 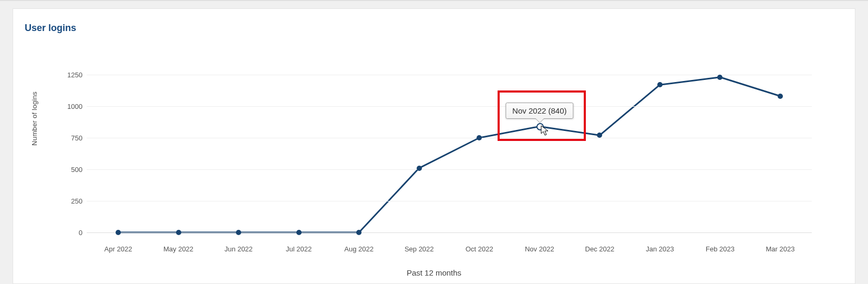 I want to click on x-tick-label: Nov 2022, so click(x=540, y=249).